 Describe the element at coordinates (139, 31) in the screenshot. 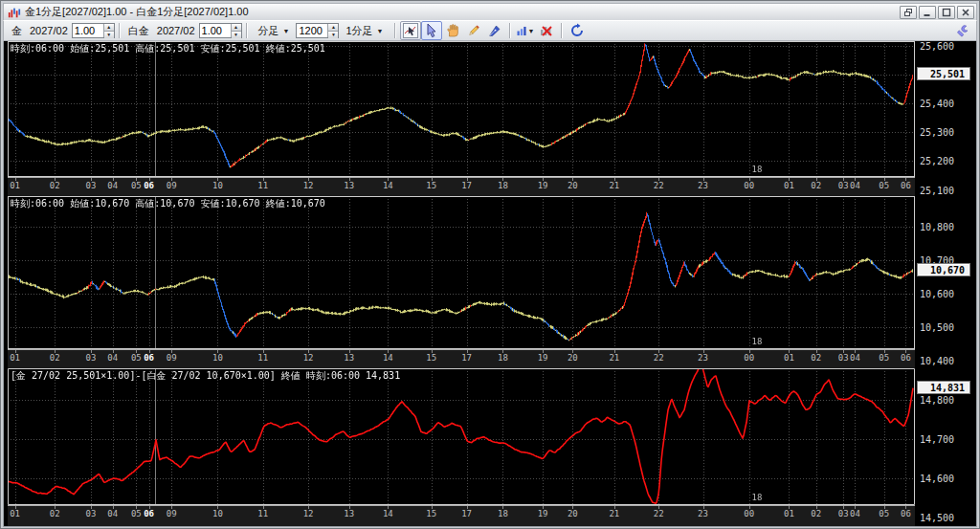

I see `platinum-label: 白金` at that location.